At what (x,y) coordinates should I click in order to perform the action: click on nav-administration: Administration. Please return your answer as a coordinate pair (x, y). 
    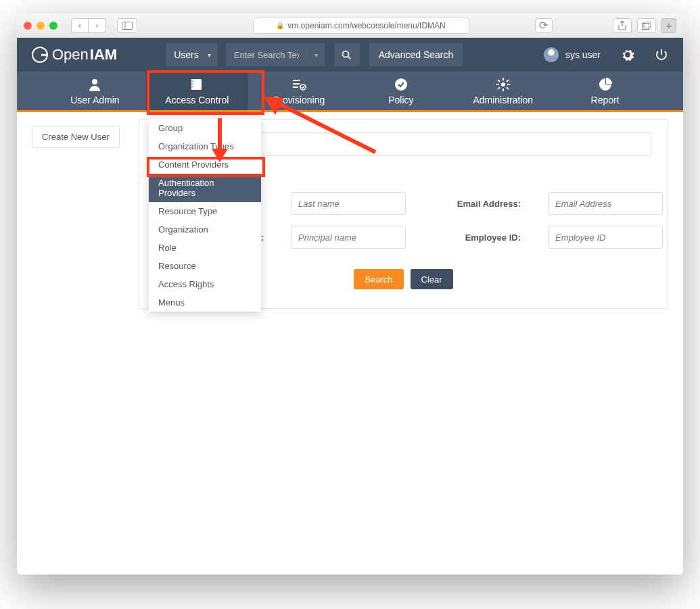
    Looking at the image, I should click on (503, 91).